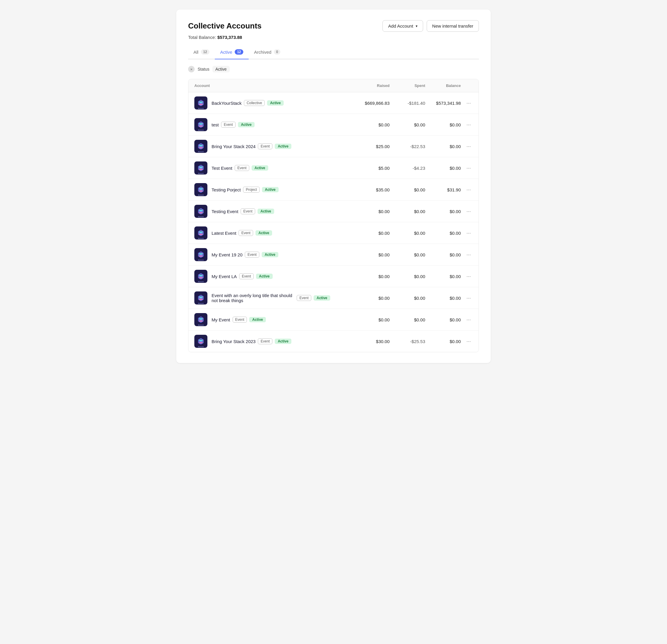 This screenshot has height=644, width=667. I want to click on account-name-row: Event with an overly long title that sho…, so click(271, 298).